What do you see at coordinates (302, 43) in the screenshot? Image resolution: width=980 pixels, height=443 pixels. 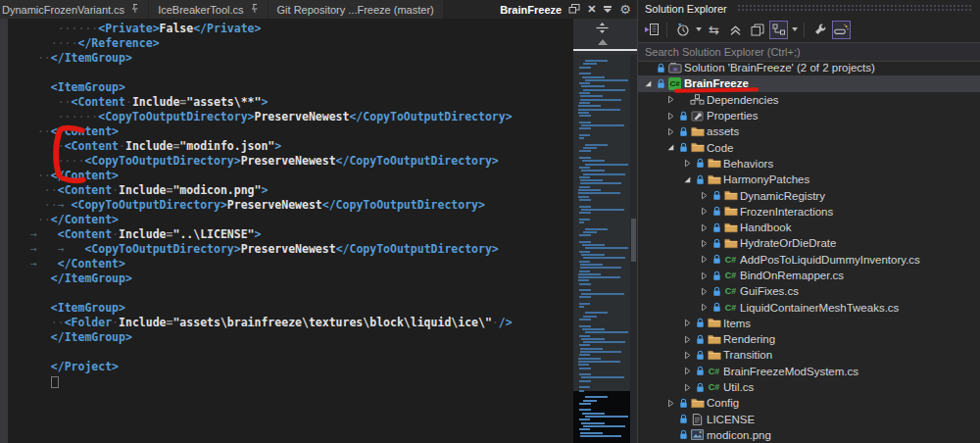 I see `code-line: ····</Reference>` at bounding box center [302, 43].